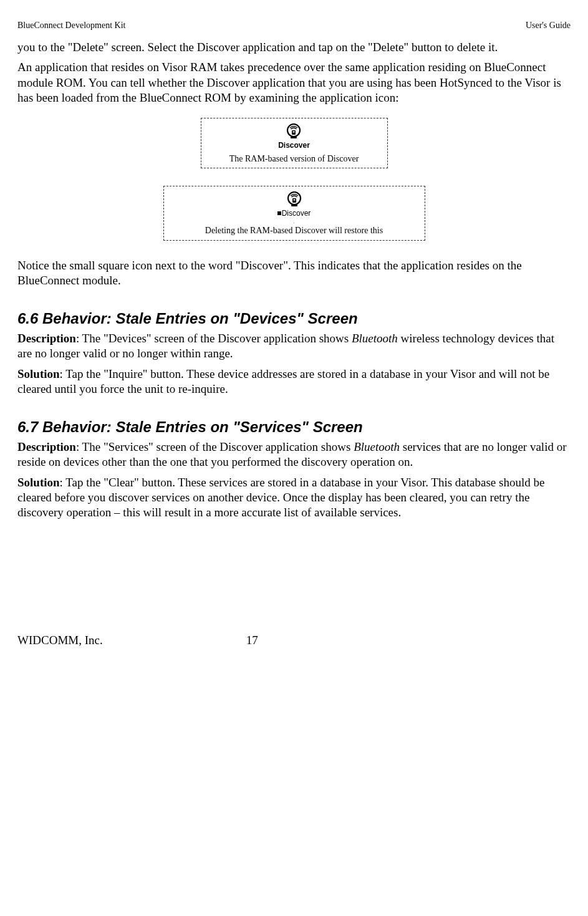 The image size is (588, 916). What do you see at coordinates (279, 213) in the screenshot?
I see `rom-module-marker-icon` at bounding box center [279, 213].